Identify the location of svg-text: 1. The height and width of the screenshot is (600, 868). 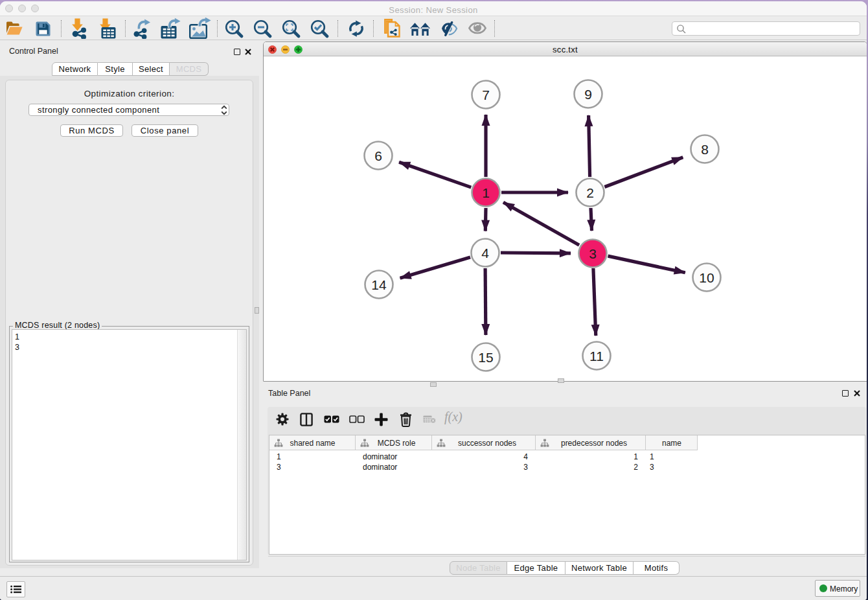
(486, 193).